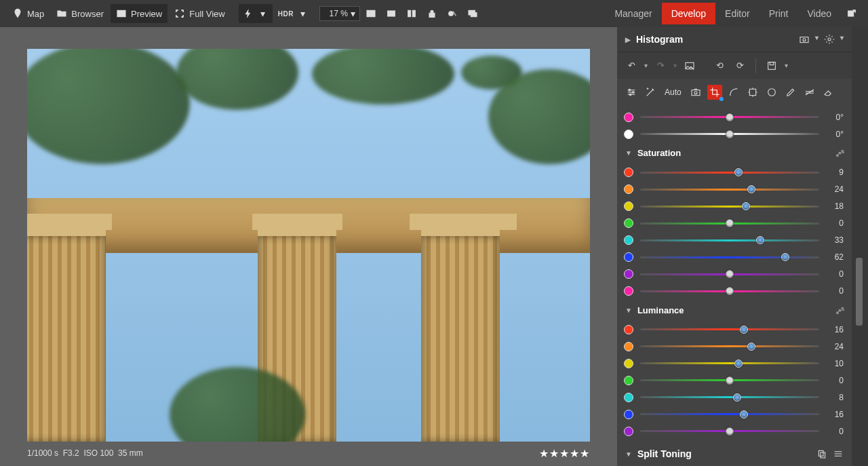  Describe the element at coordinates (734, 153) in the screenshot. I see `saturation-header: ▼ Saturation ⤢s` at that location.